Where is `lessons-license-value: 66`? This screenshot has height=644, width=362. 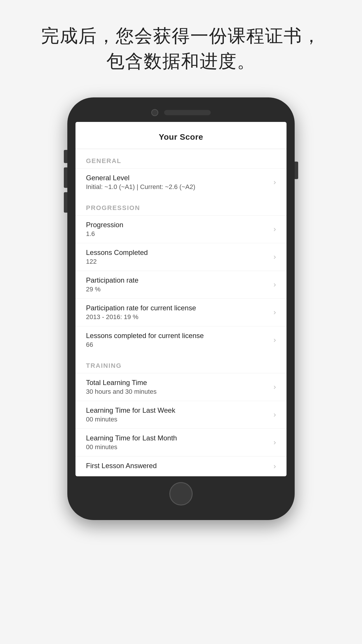 lessons-license-value: 66 is located at coordinates (177, 345).